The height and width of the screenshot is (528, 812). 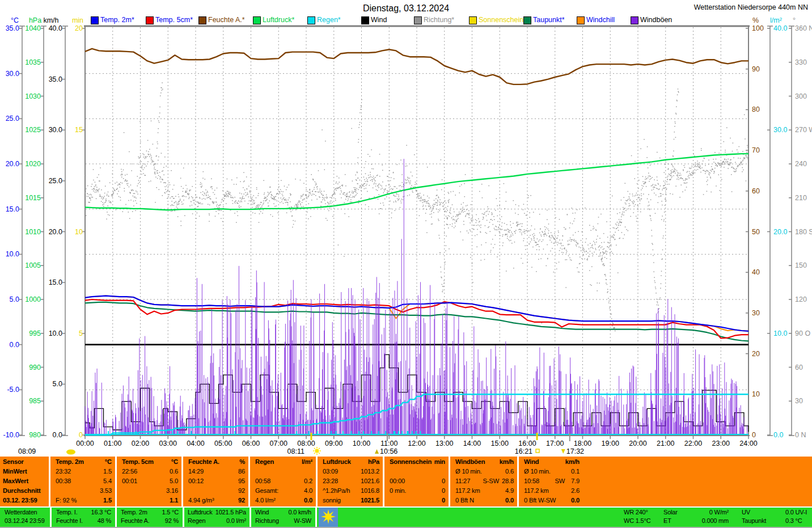 I want to click on status-value: 0 W/m², so click(x=719, y=512).